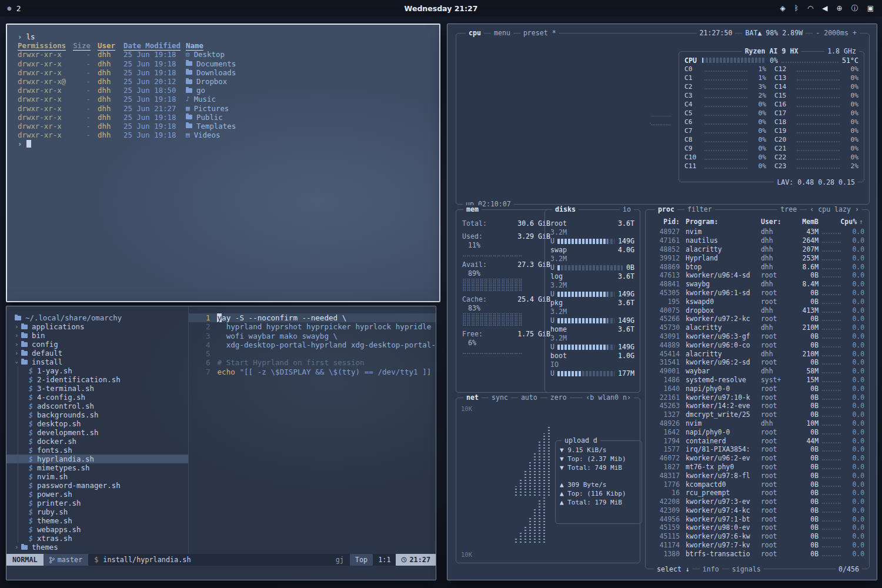 Image resolution: width=882 pixels, height=588 pixels. Describe the element at coordinates (98, 406) in the screenshot. I see `tree-item: adscontrol.sh` at that location.